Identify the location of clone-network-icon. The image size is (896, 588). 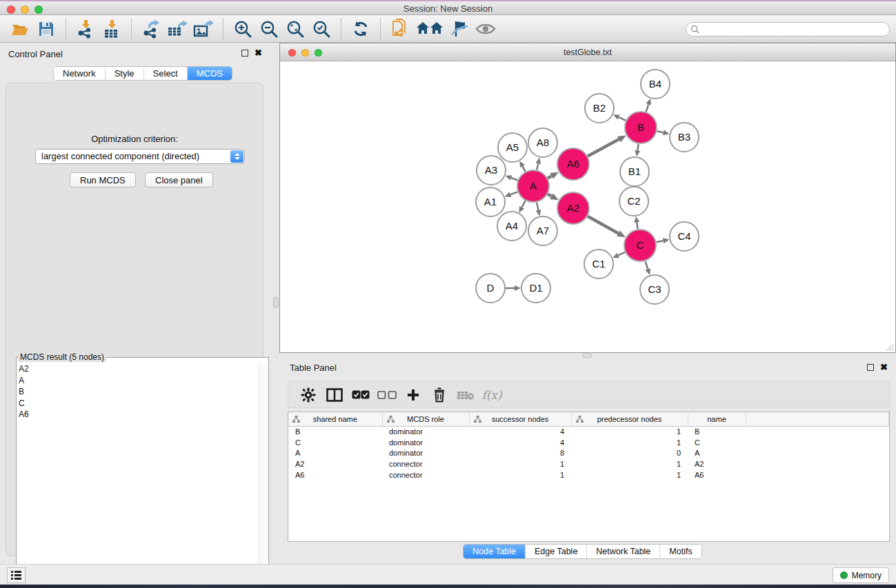
(400, 29).